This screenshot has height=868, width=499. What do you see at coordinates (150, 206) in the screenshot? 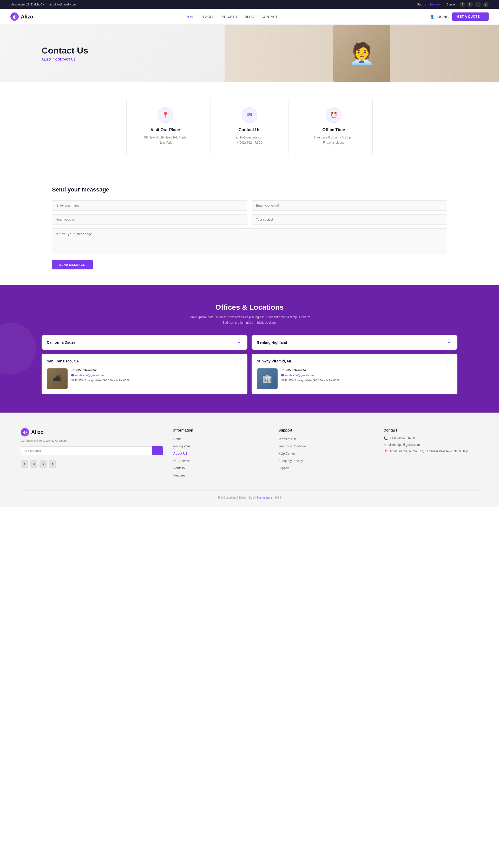
I see `name-input` at bounding box center [150, 206].